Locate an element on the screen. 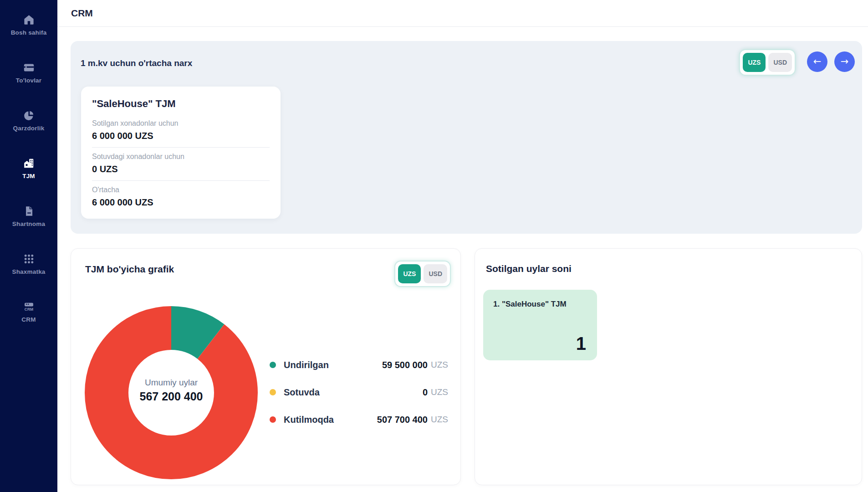  pager-arrows: ← → is located at coordinates (831, 62).